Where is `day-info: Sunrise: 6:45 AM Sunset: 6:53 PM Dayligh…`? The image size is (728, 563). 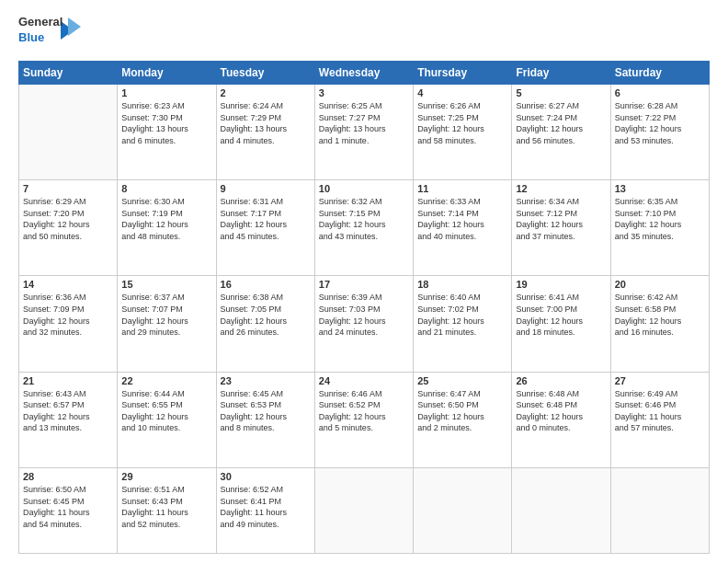 day-info: Sunrise: 6:45 AM Sunset: 6:53 PM Dayligh… is located at coordinates (266, 411).